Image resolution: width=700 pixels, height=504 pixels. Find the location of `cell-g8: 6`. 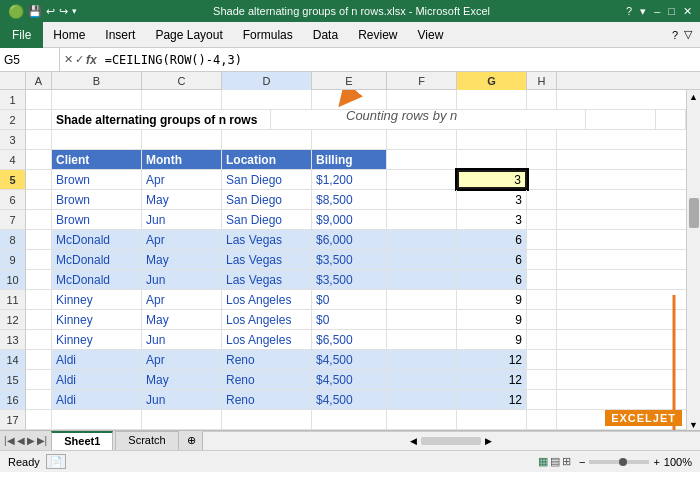

cell-g8: 6 is located at coordinates (492, 240).